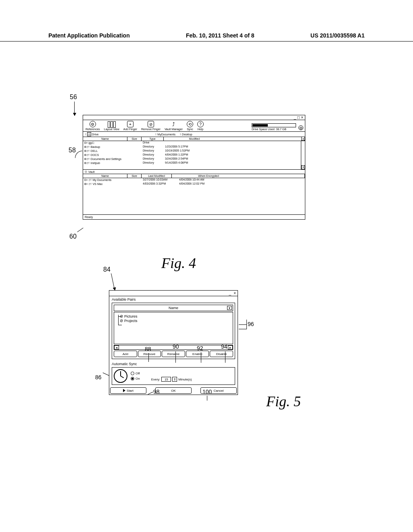 The height and width of the screenshot is (532, 413). I want to click on radio-on-label: On, so click(138, 379).